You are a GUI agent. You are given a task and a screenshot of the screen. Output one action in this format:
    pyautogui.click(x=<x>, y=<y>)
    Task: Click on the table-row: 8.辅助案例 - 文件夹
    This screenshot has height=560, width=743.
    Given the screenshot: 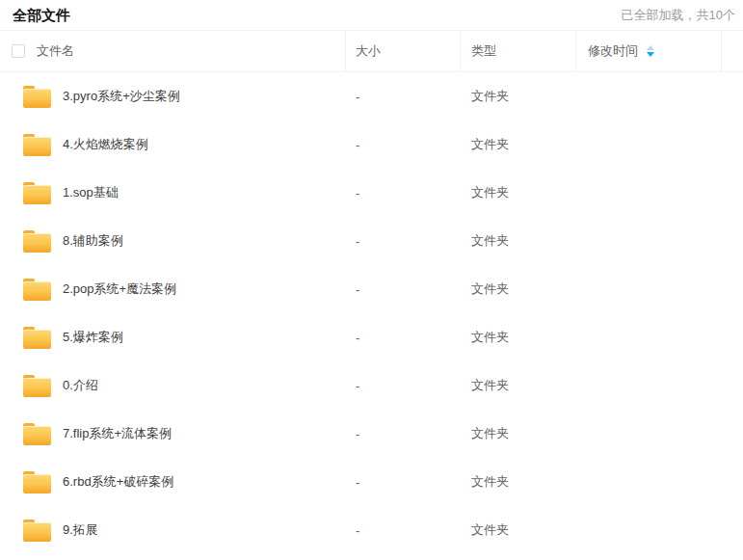 What is the action you would take?
    pyautogui.click(x=372, y=241)
    